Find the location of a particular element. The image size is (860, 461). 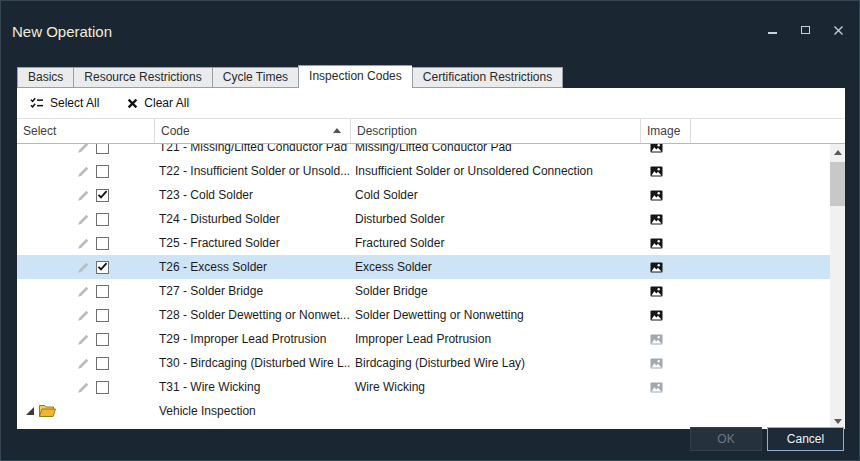

scroll-up-button is located at coordinates (838, 152).